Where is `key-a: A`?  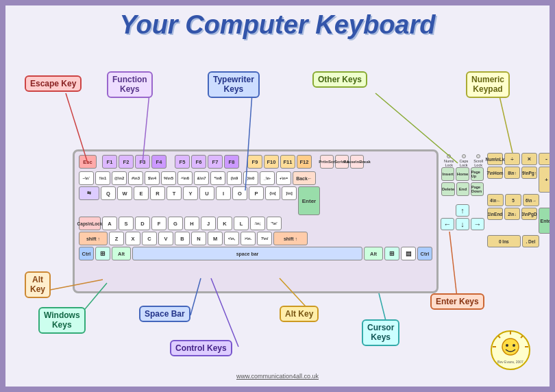 key-a: A is located at coordinates (110, 223).